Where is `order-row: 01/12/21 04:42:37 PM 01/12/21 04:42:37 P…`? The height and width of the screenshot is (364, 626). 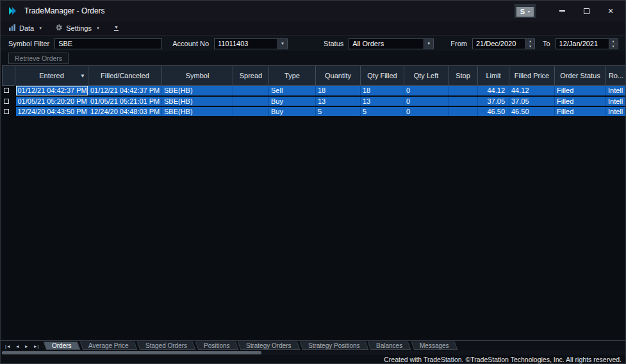
order-row: 01/12/21 04:42:37 PM 01/12/21 04:42:37 P… is located at coordinates (314, 91).